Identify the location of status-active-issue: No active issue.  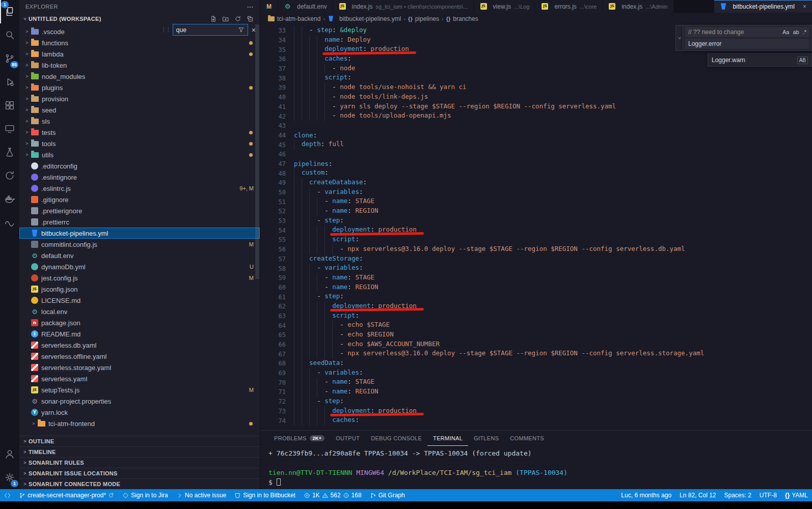
(201, 495).